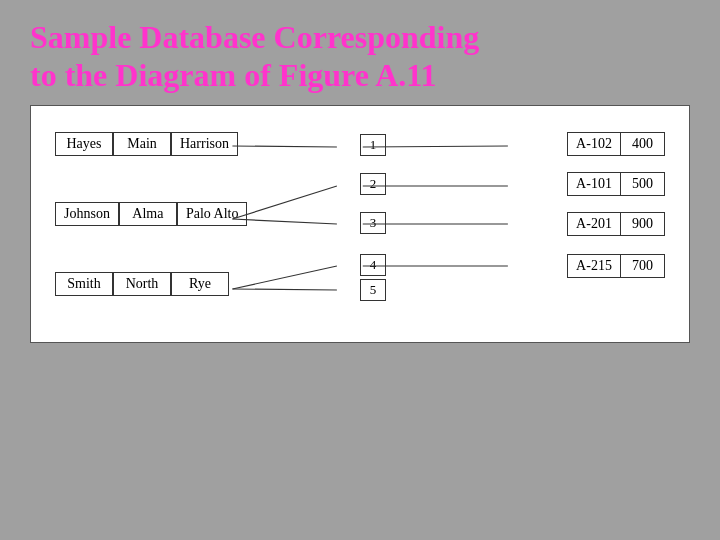 This screenshot has height=540, width=720. I want to click on branch-num-1: 1, so click(373, 145).